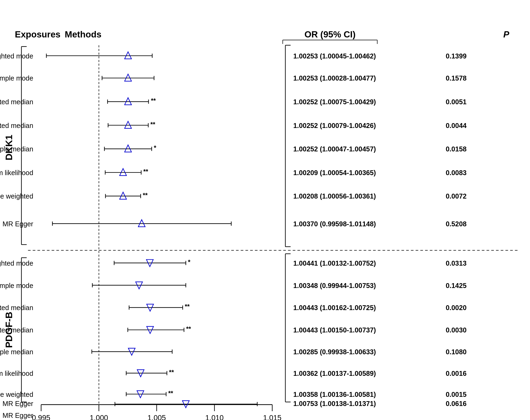  Describe the element at coordinates (17, 286) in the screenshot. I see `method-label-pdgfb-2: Simple mode` at that location.